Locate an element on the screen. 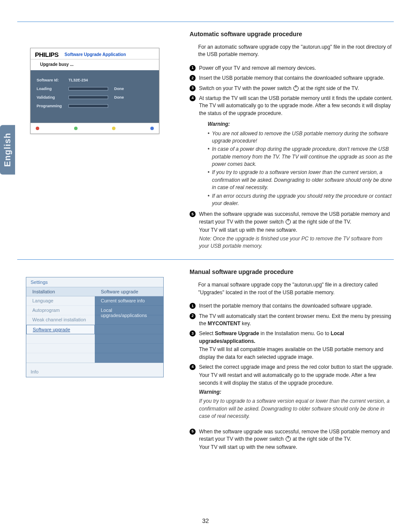 This screenshot has height=532, width=411. section1-heading: Automatic software upgrade procedure is located at coordinates (292, 34).